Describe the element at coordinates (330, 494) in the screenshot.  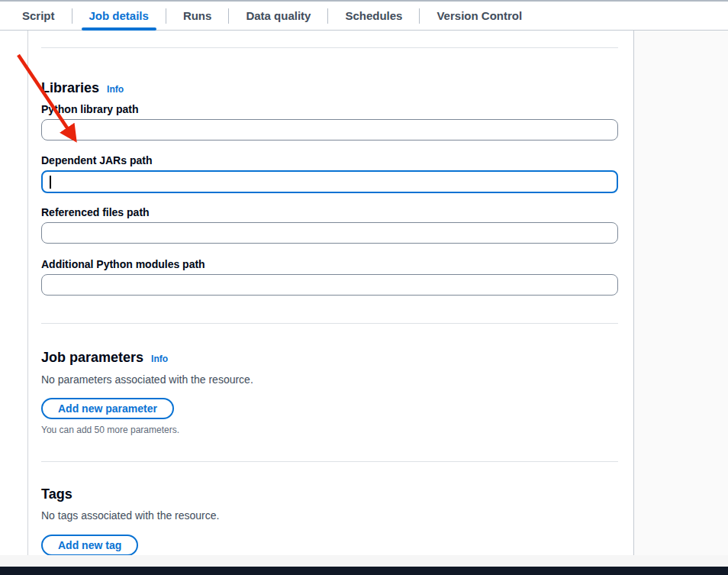
I see `tags-heading: Tags` at that location.